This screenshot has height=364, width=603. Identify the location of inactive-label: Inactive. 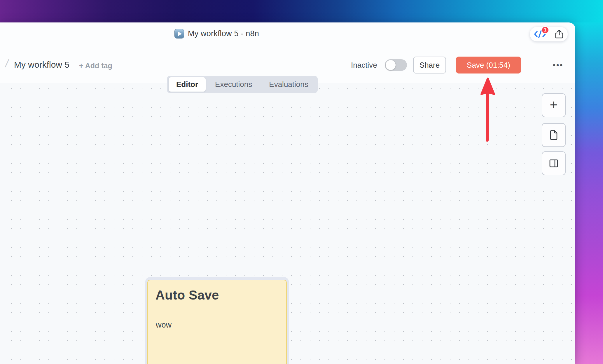
(364, 65).